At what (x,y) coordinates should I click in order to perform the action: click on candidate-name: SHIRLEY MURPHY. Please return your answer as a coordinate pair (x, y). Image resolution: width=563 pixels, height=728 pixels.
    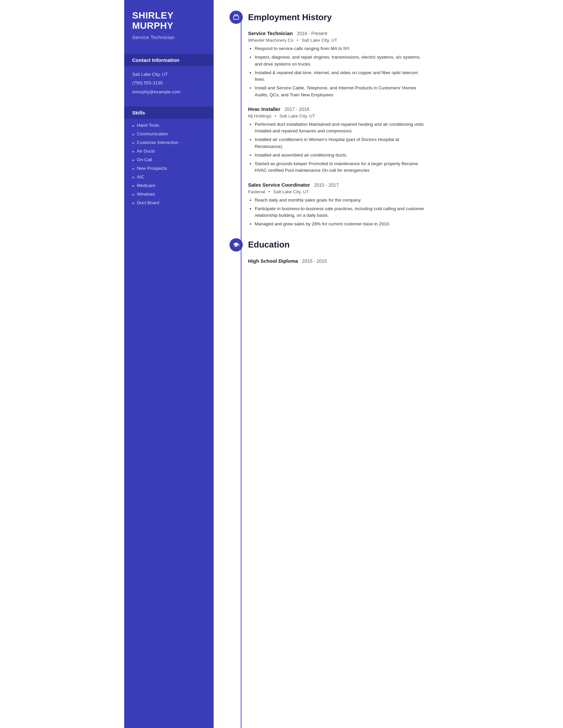
    Looking at the image, I should click on (169, 21).